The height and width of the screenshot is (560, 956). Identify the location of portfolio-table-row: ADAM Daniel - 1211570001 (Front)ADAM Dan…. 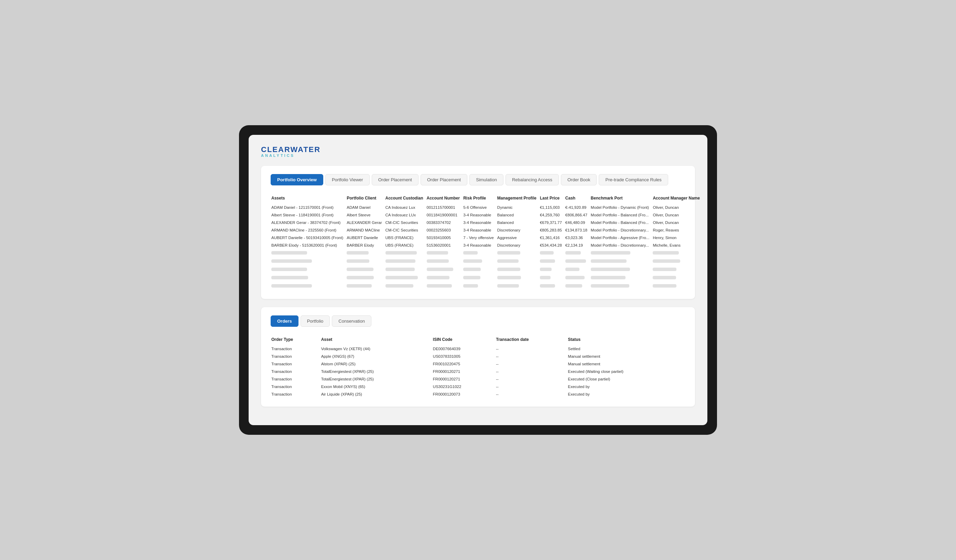
(487, 208).